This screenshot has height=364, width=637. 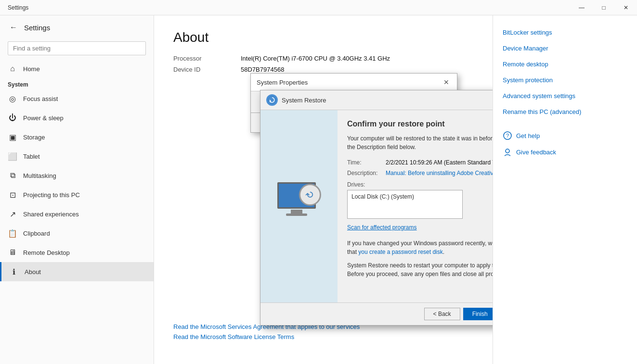 I want to click on sidebar-item-label: Projecting to this PC, so click(x=52, y=195).